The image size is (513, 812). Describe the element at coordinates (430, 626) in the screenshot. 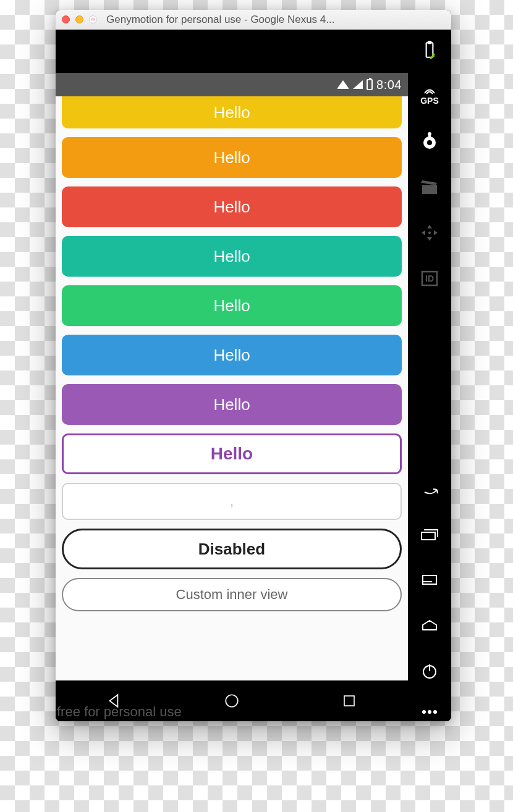

I see `home-nav-icon` at that location.